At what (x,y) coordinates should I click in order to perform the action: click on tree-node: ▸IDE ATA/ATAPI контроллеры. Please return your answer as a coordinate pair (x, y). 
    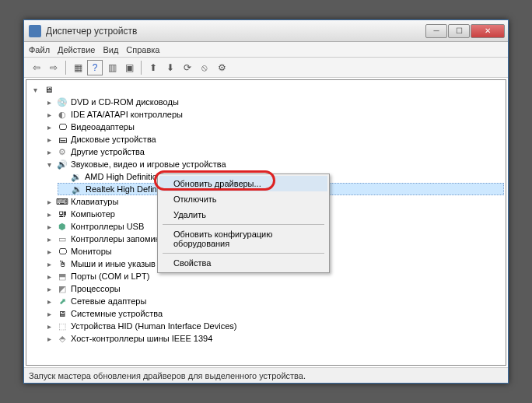
    Looking at the image, I should click on (274, 114).